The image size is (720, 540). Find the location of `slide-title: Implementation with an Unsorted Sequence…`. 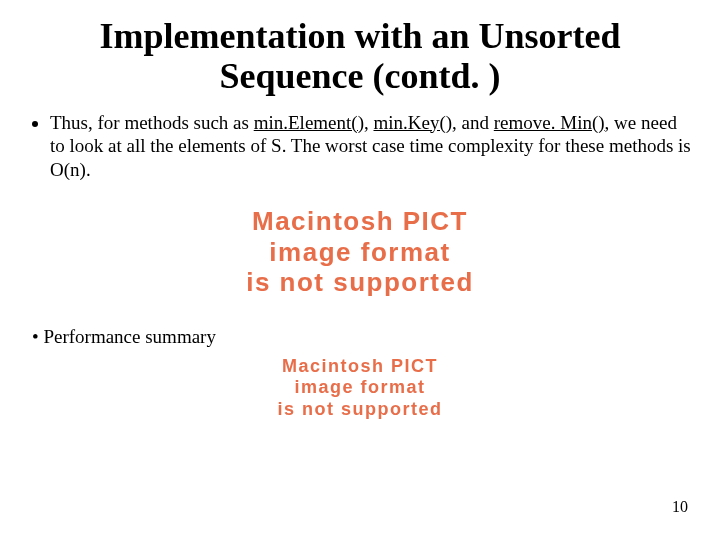

slide-title: Implementation with an Unsorted Sequence… is located at coordinates (360, 56).